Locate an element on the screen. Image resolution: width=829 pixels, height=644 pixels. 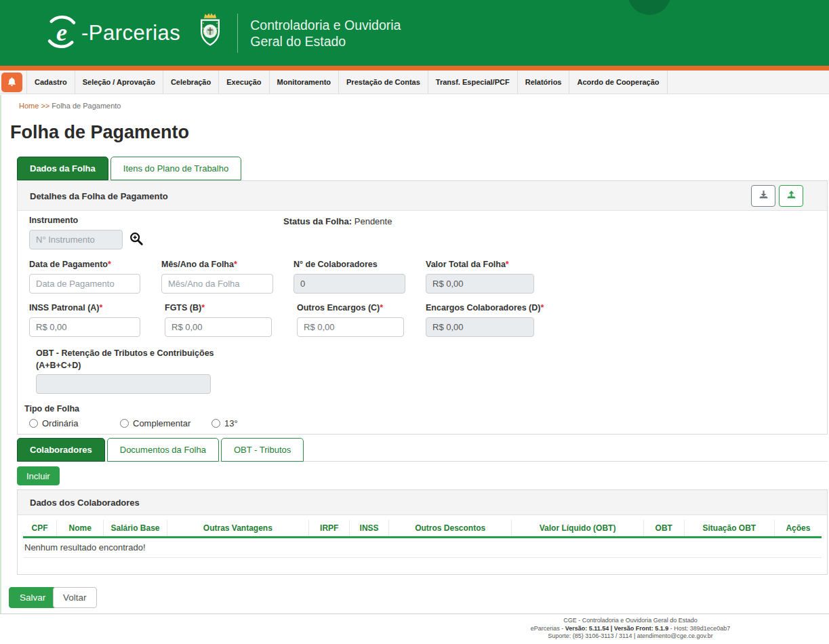
menu-item-celebracao: Celebração is located at coordinates (191, 82).